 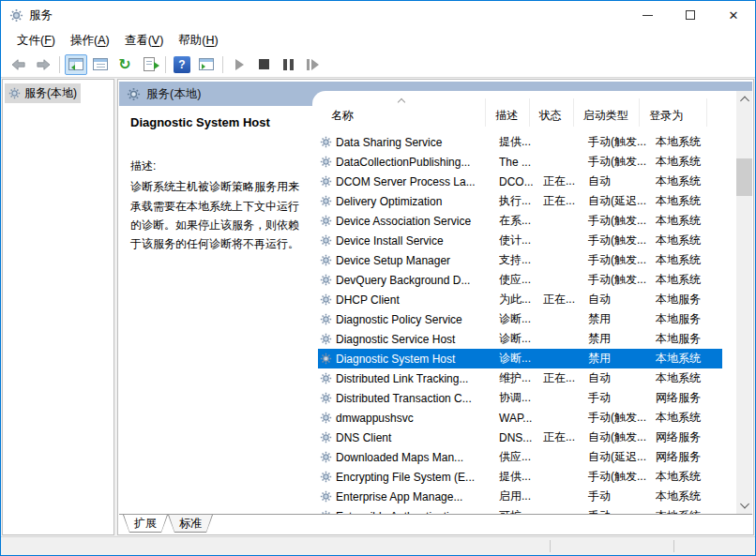 I want to click on start-service-button, so click(x=239, y=65).